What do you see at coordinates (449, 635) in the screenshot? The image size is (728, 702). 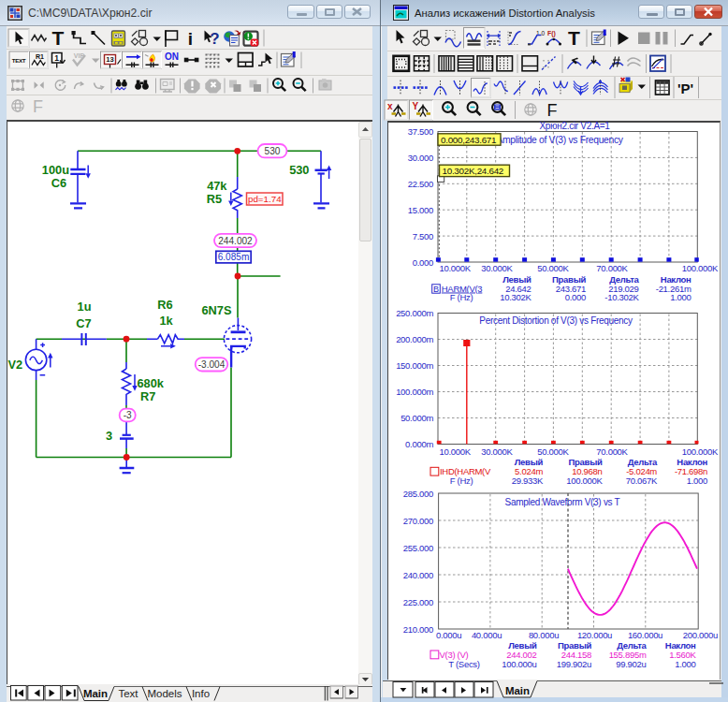 I see `svg-text: 0.000u` at bounding box center [449, 635].